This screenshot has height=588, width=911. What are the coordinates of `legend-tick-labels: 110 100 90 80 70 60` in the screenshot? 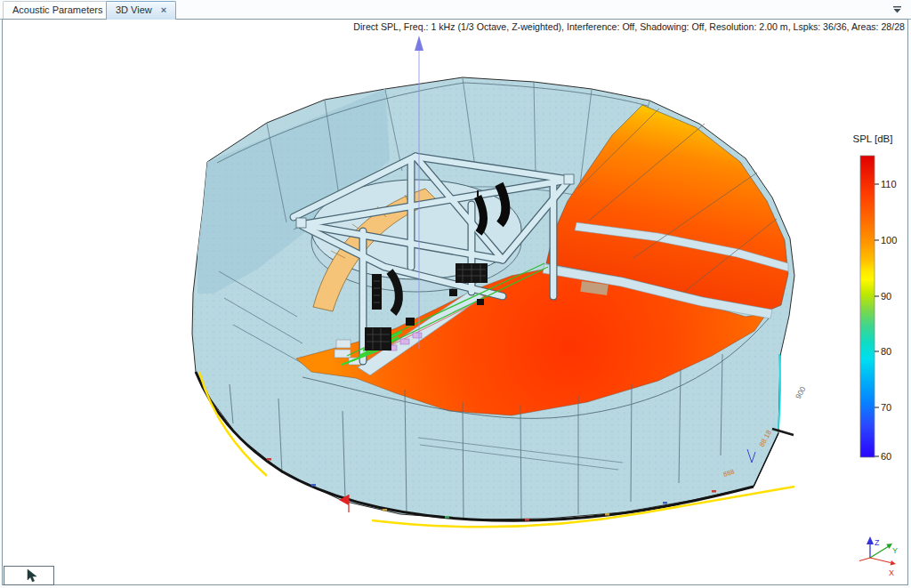 It's located at (889, 320).